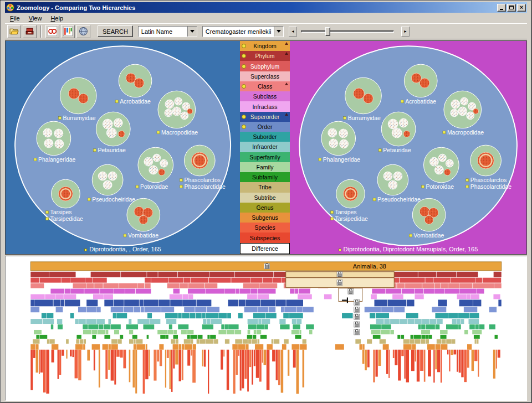  Describe the element at coordinates (293, 32) in the screenshot. I see `slider-left-button: ◄` at that location.